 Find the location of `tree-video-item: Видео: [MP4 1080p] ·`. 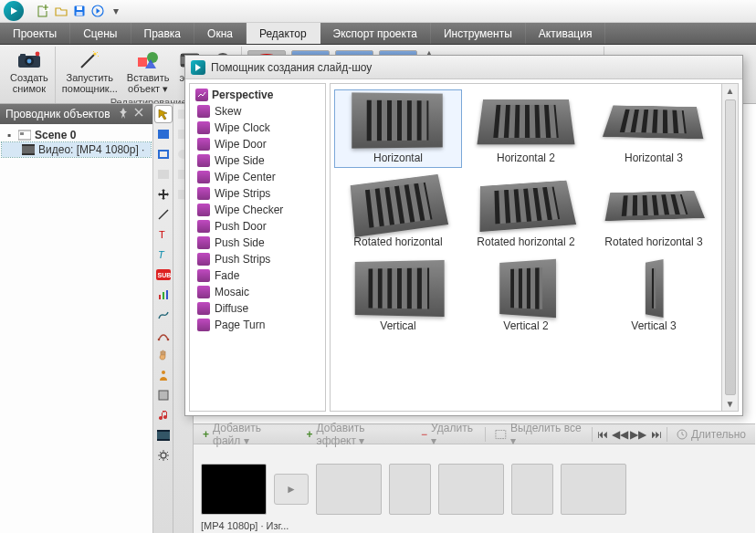

tree-video-item: Видео: [MP4 1080p] · is located at coordinates (77, 150).